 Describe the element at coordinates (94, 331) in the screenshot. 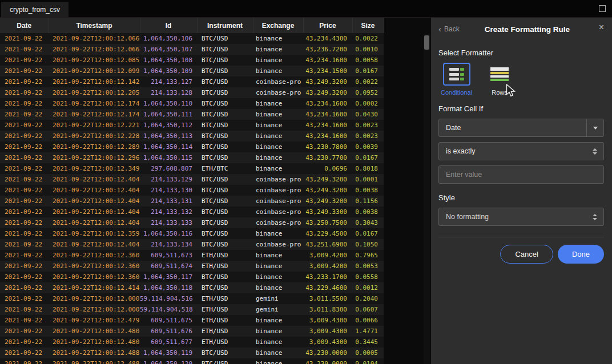

I see `cell-timestamp: 2021-09-22T12:00:12.480` at that location.